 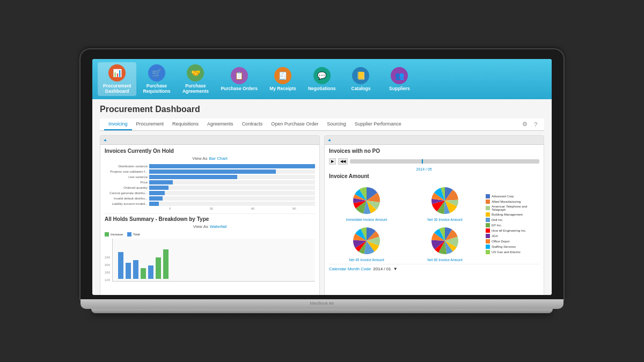 What do you see at coordinates (210, 220) in the screenshot?
I see `left-panel-body: Invoices Currently On Hold View As Bar C…` at bounding box center [210, 220].